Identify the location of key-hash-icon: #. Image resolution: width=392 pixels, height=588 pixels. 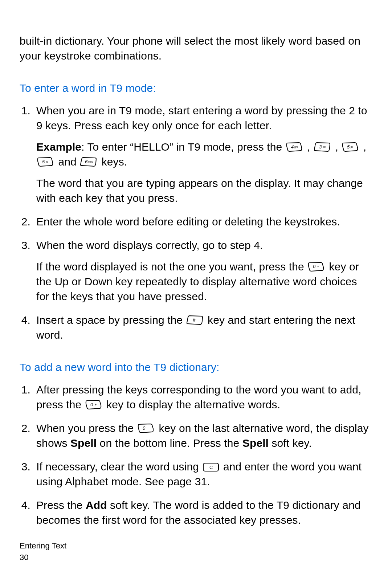
(195, 320).